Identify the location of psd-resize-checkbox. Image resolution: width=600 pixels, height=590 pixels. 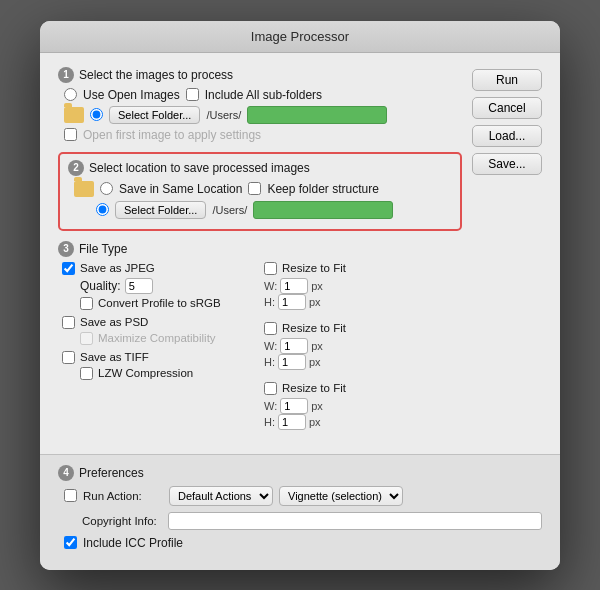
(270, 328).